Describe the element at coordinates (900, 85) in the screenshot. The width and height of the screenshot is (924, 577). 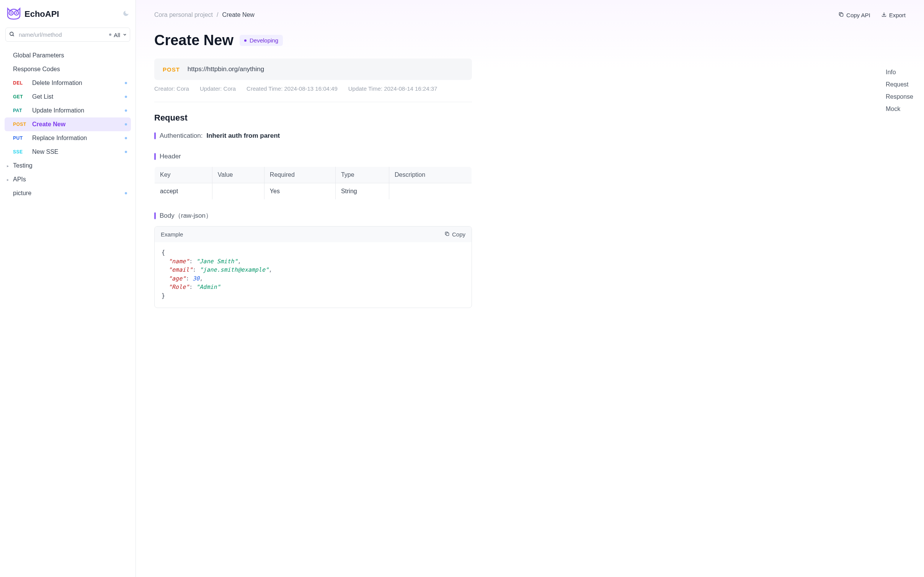
I see `anchor-request: Request` at that location.